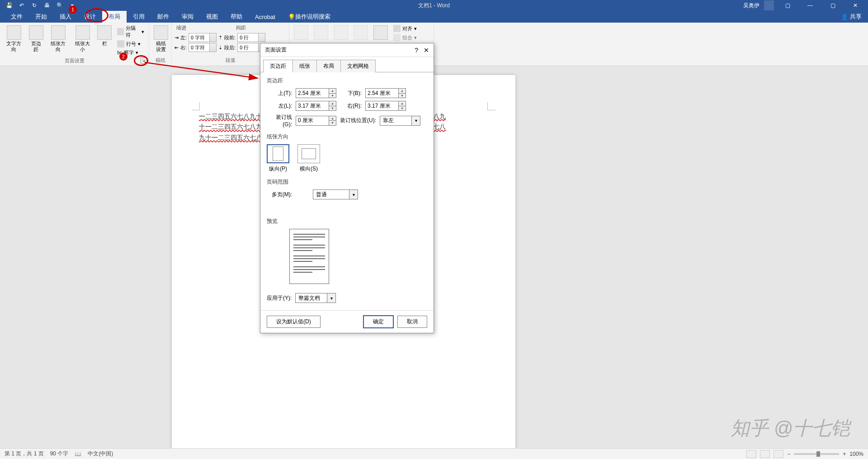  I want to click on orientation-button: 纸张方向, so click(58, 41).